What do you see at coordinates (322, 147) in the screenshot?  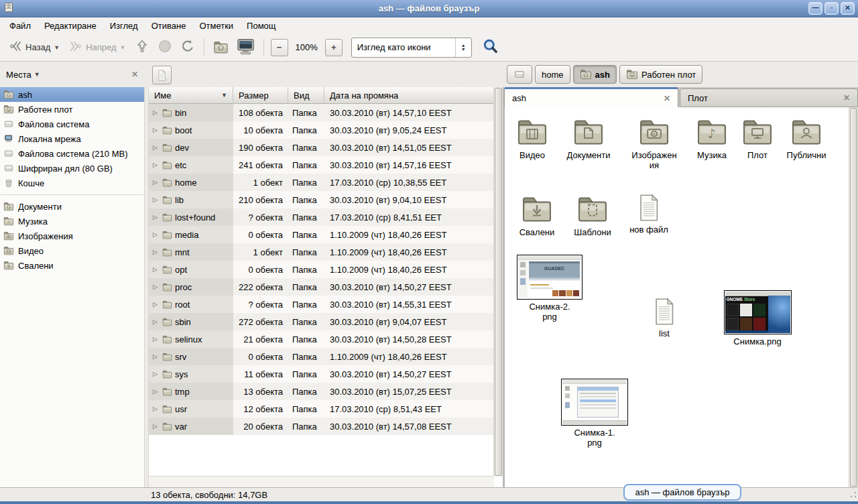 I see `table-row: ▷dev190 обектаПапка30.03.2010 (вт) 14,51…` at bounding box center [322, 147].